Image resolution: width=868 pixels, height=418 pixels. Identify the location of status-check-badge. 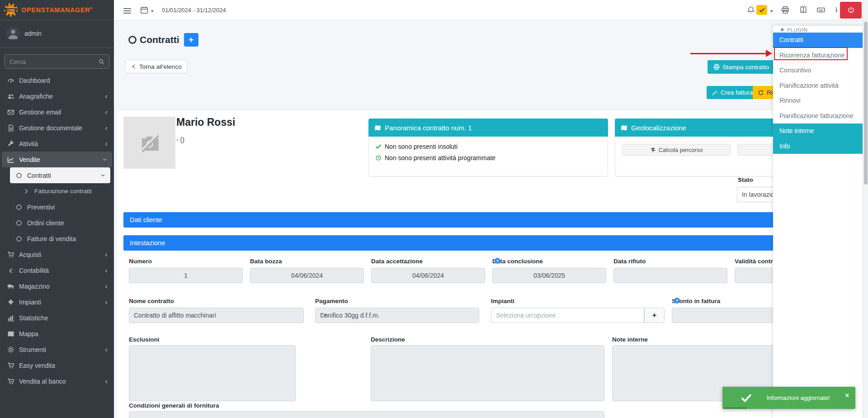
(762, 10).